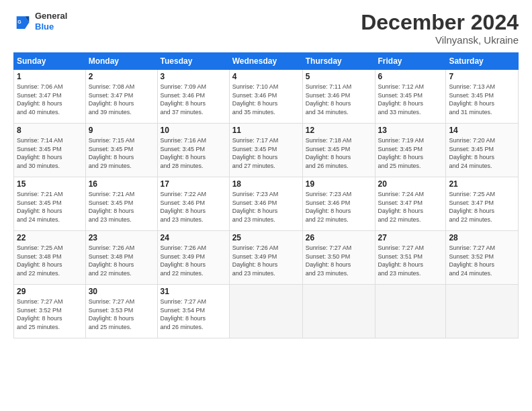 This screenshot has height=411, width=532. Describe the element at coordinates (193, 258) in the screenshot. I see `calendar-cell: 24Sunrise: 7:26 AM Sunset: 3:49 PM Dayli…` at that location.